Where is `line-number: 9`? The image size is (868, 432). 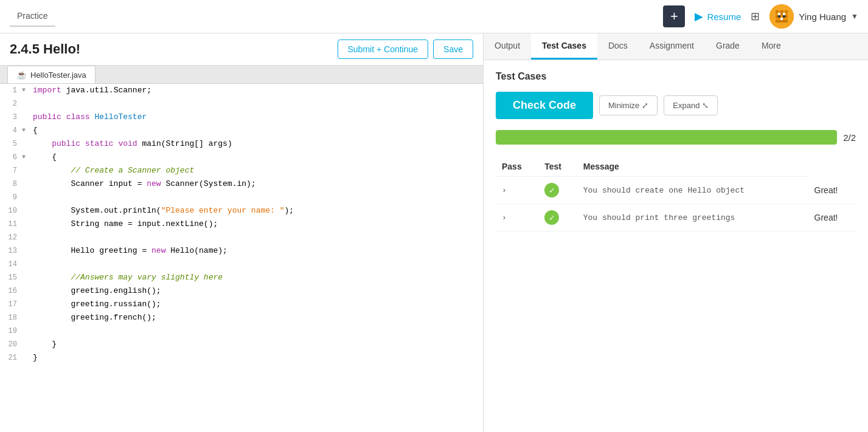 line-number: 9 is located at coordinates (11, 197).